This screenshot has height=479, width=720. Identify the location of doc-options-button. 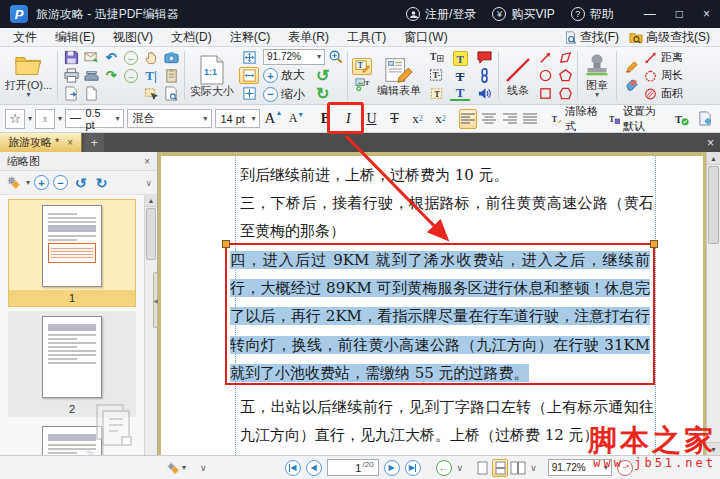
(171, 94).